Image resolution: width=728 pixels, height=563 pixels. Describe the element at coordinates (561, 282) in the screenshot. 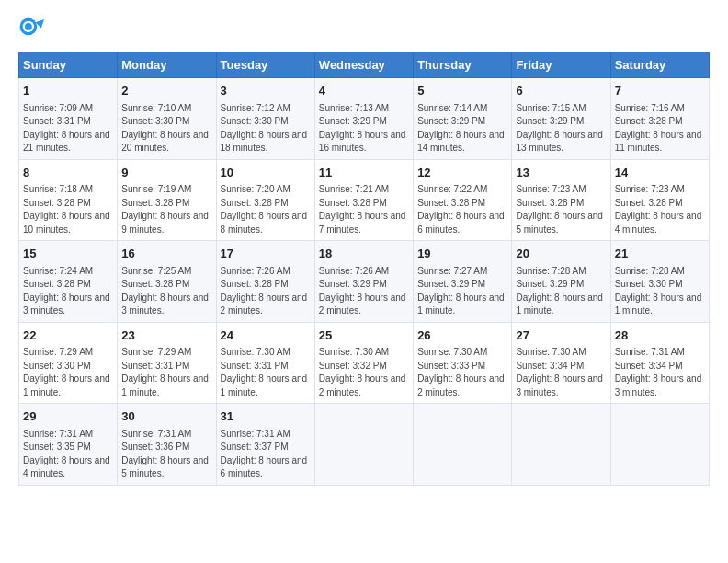

I see `calendar-cell: 20 Sunrise: 7:28 AM Sunset: 3:29 PM Dayl…` at that location.